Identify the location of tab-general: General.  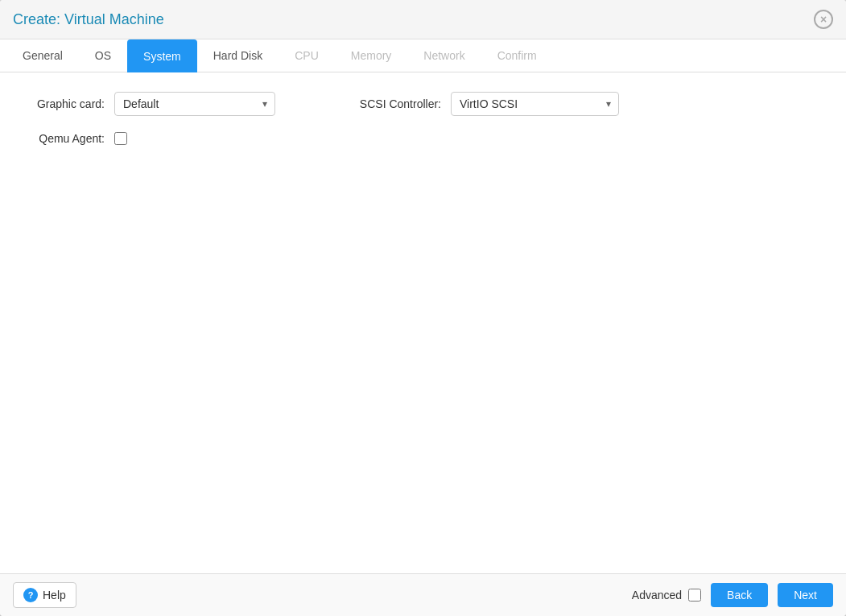
(43, 56).